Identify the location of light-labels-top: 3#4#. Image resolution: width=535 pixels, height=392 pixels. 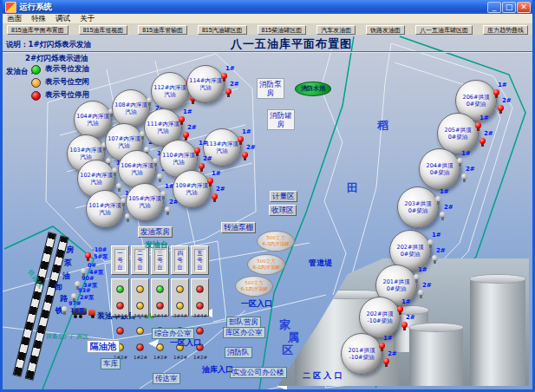
(180, 316).